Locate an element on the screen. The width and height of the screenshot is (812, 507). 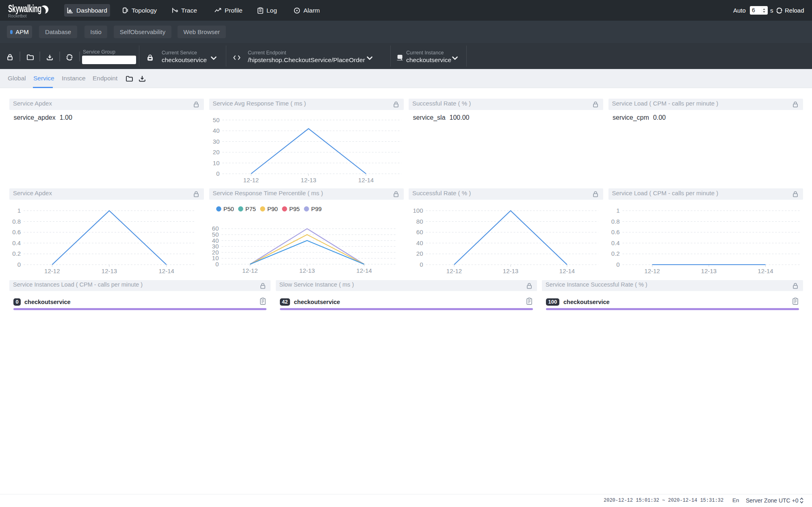
svg-text: 80 is located at coordinates (420, 221).